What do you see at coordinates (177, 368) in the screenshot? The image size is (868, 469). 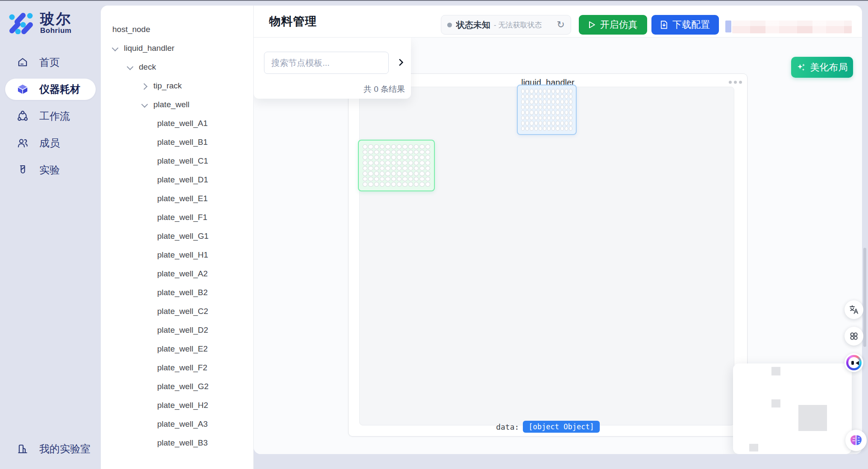 I see `tree-item-plate_well_F2: plate_well_F2` at bounding box center [177, 368].